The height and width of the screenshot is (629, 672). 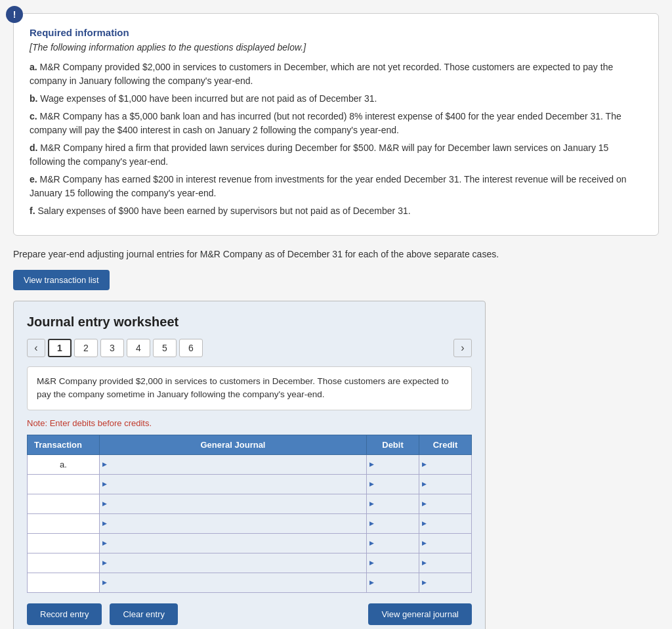 What do you see at coordinates (336, 211) in the screenshot?
I see `list-item: f. Salary expenses of $900 have been ear…` at bounding box center [336, 211].